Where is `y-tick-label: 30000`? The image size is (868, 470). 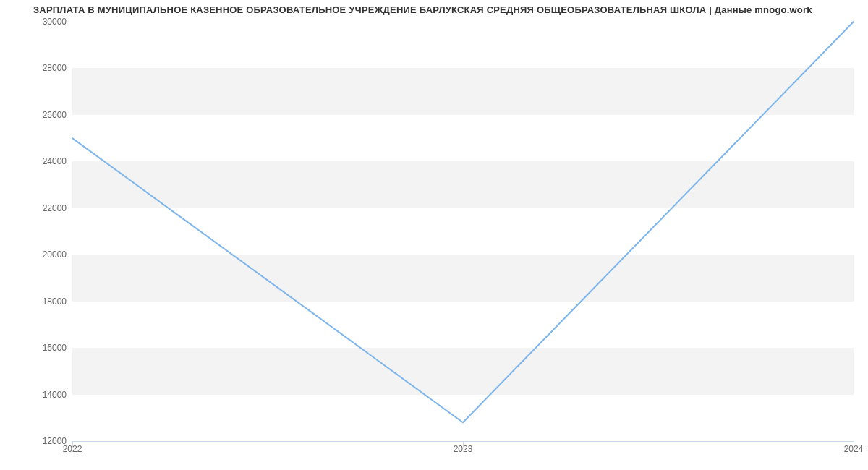
y-tick-label: 30000 is located at coordinates (38, 22).